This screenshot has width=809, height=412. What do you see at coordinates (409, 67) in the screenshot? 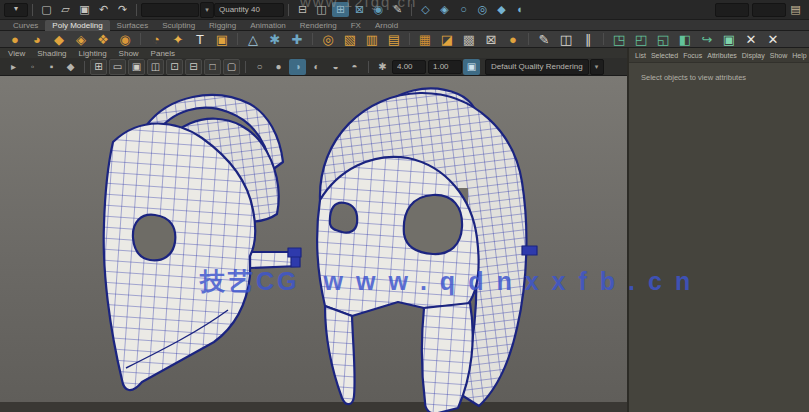
I see `exposure-field` at bounding box center [409, 67].